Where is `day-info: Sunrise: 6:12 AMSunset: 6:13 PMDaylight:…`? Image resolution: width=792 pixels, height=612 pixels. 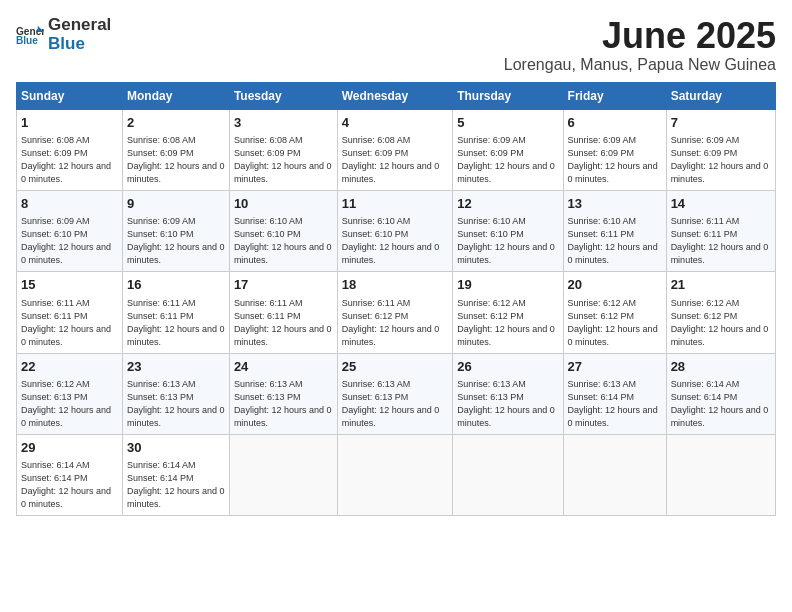
day-info: Sunrise: 6:12 AMSunset: 6:13 PMDaylight:… is located at coordinates (70, 404).